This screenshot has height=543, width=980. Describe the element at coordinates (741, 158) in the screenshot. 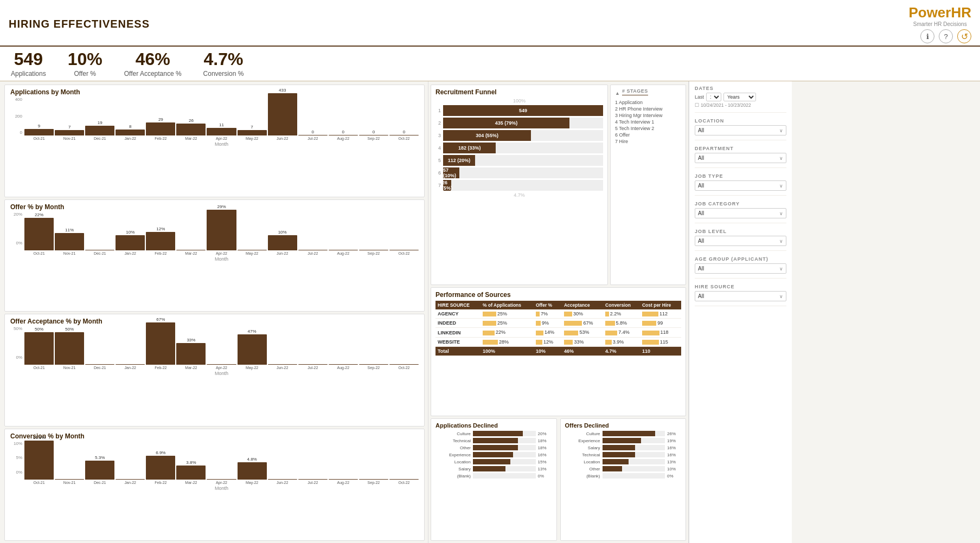

I see `department-dropdown: All ∨` at that location.